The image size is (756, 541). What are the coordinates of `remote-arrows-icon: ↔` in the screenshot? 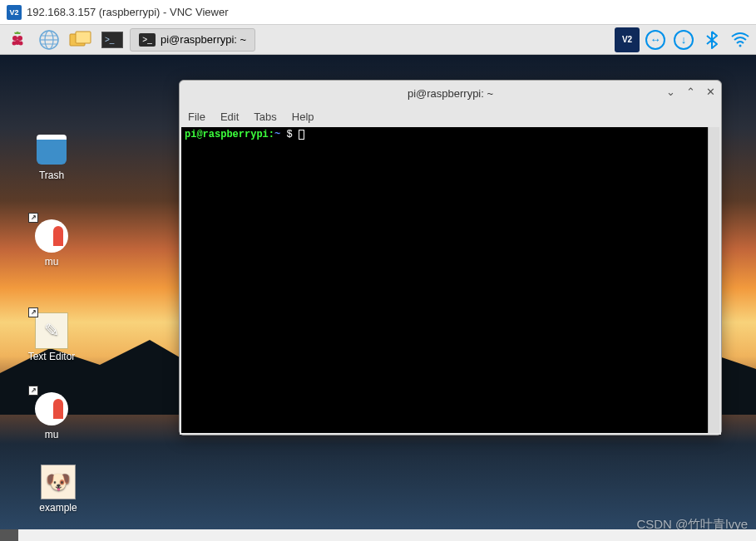 It's located at (655, 40).